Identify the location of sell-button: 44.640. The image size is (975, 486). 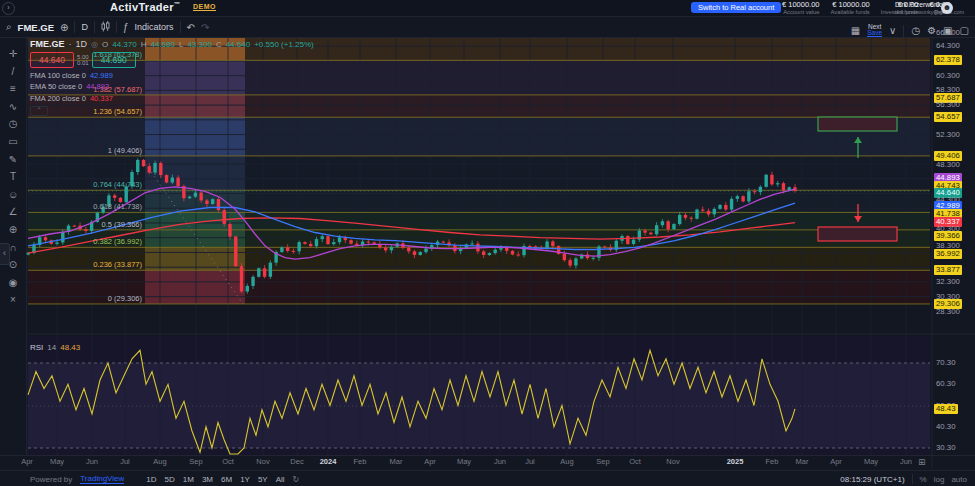
(52, 60).